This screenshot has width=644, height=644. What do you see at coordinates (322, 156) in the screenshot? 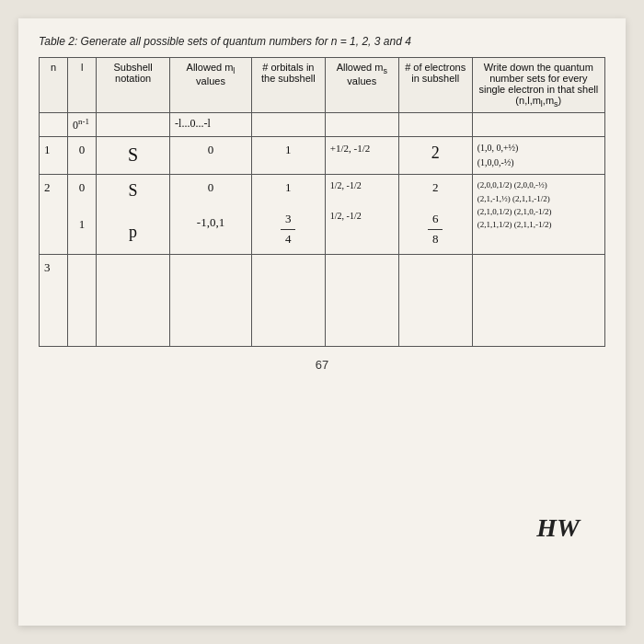
I see `row-n1: 1 0 S 0 1 +1/2, -1/2 2 (1,0, 0,+½) (1,0,…` at bounding box center [322, 156].